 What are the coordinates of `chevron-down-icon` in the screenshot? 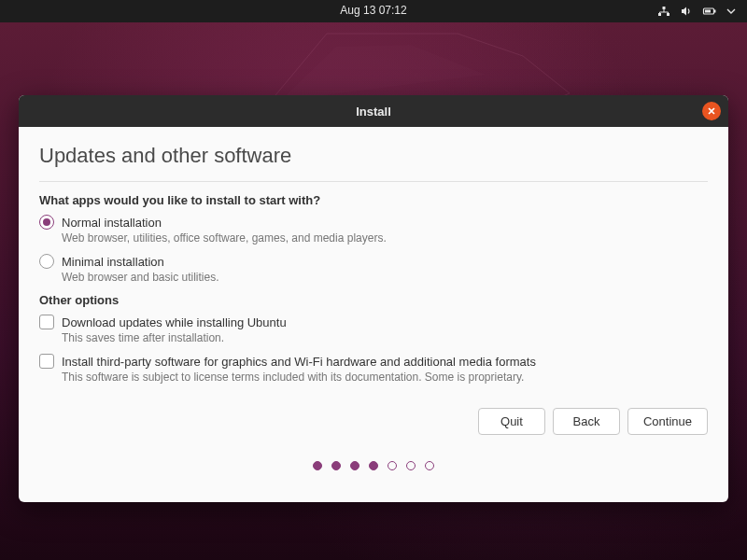 It's located at (731, 11).